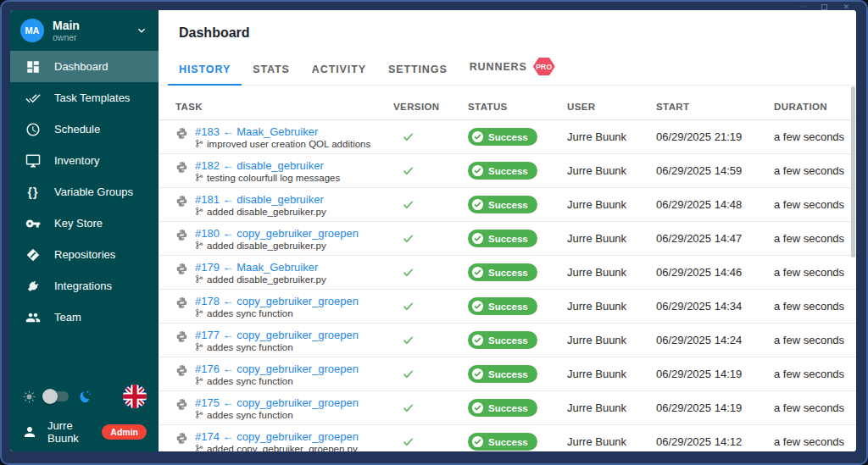  I want to click on clock-icon, so click(33, 130).